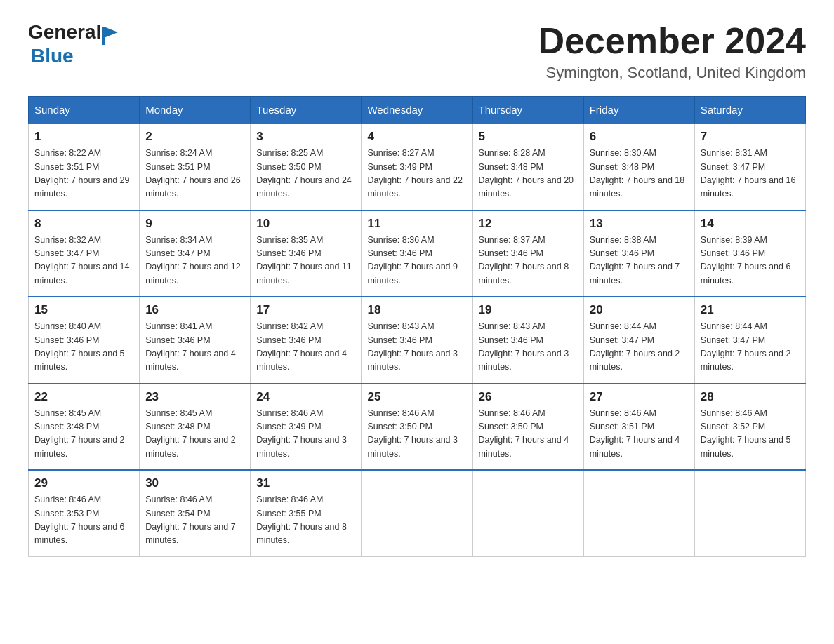  I want to click on day-info: Sunrise: 8:42 AMSunset: 3:46 PMDaylight:…, so click(302, 347).